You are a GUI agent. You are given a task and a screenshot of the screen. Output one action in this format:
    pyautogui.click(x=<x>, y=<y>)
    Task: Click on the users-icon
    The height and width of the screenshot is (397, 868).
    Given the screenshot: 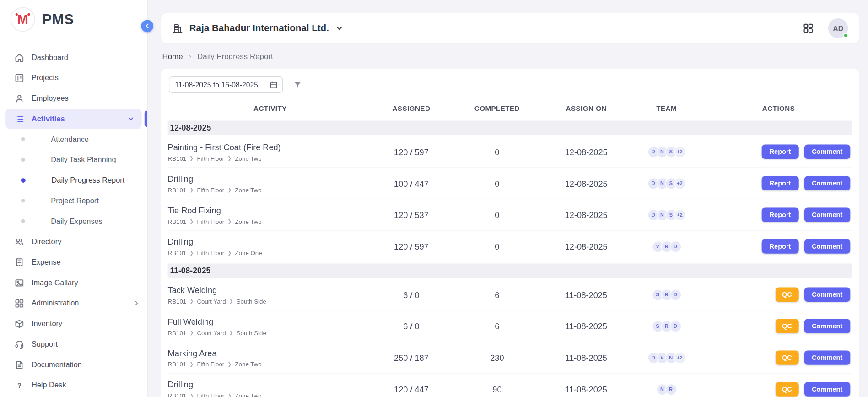 What is the action you would take?
    pyautogui.click(x=19, y=242)
    